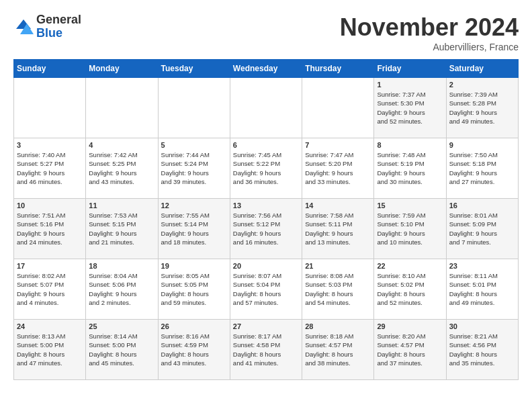 This screenshot has height=411, width=532. What do you see at coordinates (482, 205) in the screenshot?
I see `day-number: 16` at bounding box center [482, 205].